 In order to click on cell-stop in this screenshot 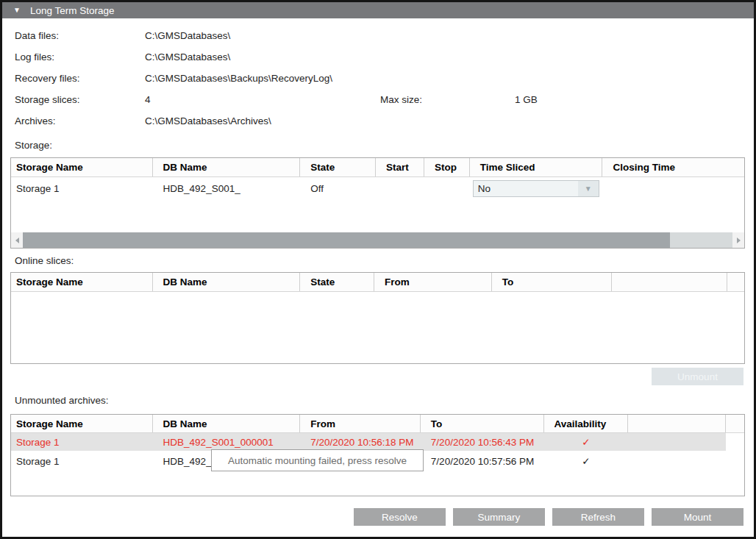, I will do `click(447, 188)`.